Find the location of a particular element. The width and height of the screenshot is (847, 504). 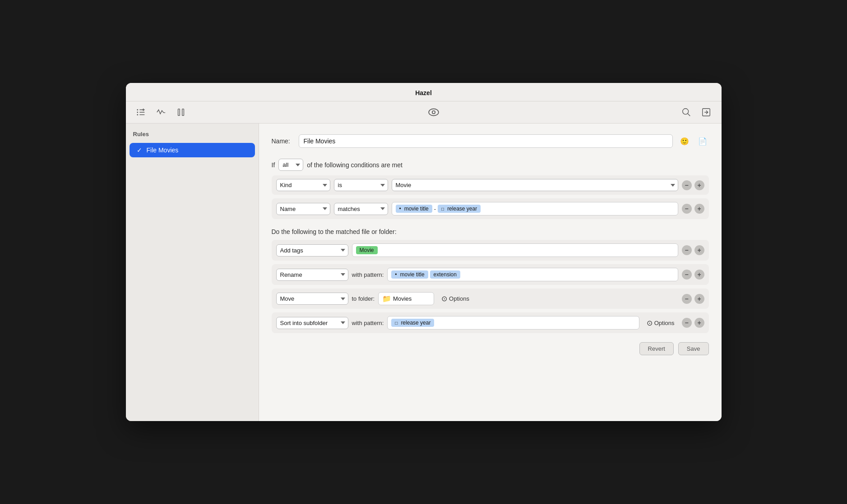

remove-action-4-button: − is located at coordinates (687, 323).